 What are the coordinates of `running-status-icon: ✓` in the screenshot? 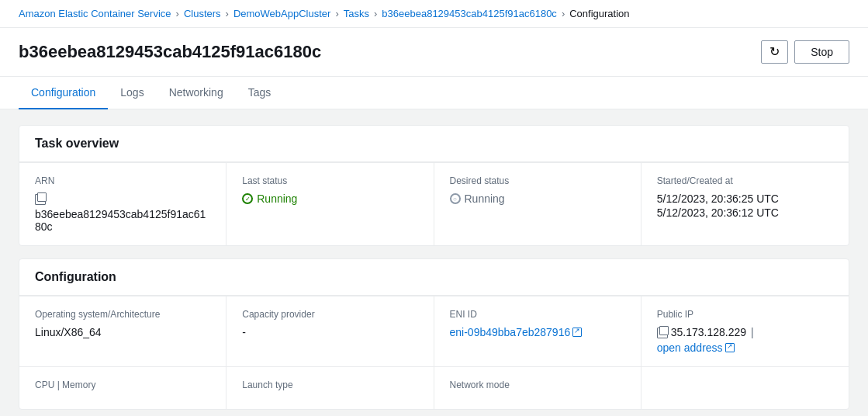 It's located at (247, 199).